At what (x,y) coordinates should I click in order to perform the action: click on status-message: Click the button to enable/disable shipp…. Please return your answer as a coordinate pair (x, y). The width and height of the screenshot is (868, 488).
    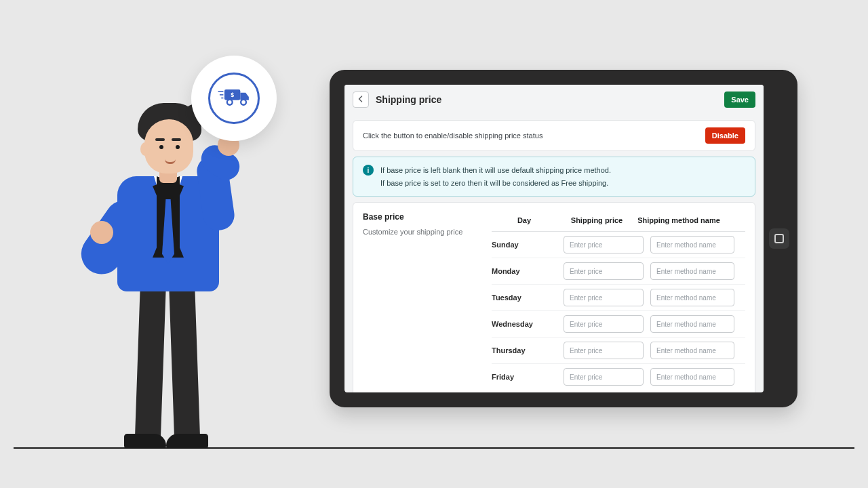
    Looking at the image, I should click on (534, 136).